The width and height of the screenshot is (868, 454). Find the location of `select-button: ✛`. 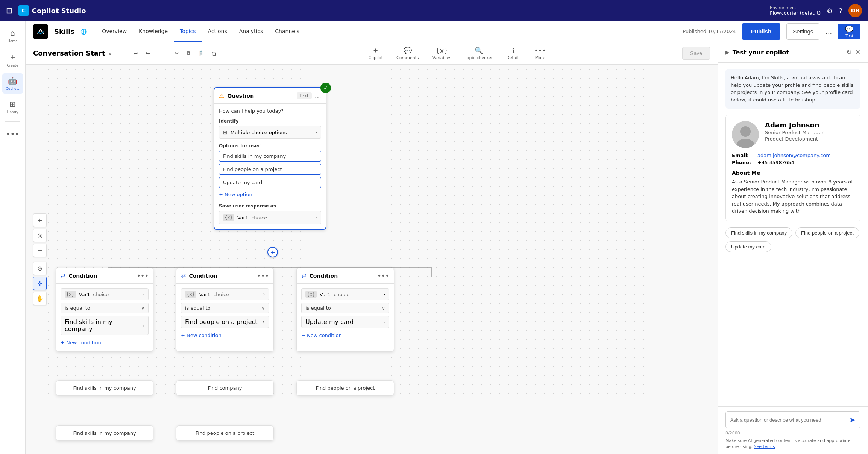

select-button: ✛ is located at coordinates (40, 283).